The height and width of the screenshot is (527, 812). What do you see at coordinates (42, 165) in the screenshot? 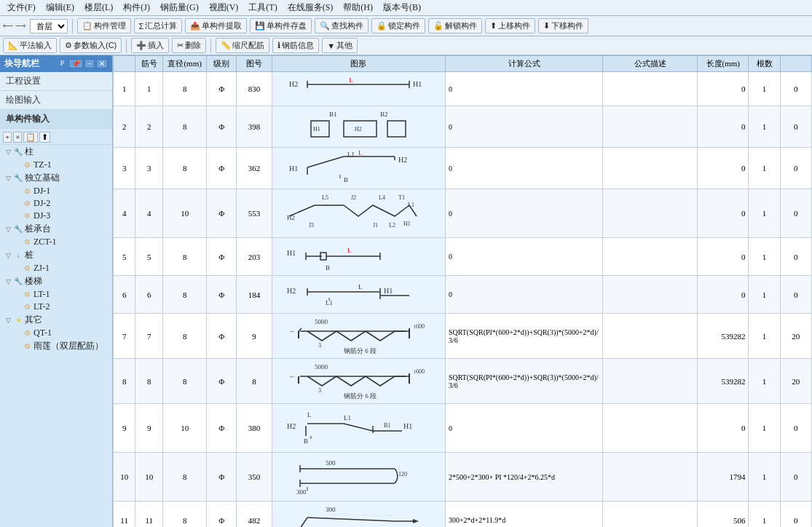
I see `tree-label-tz1: TZ-1` at bounding box center [42, 165].